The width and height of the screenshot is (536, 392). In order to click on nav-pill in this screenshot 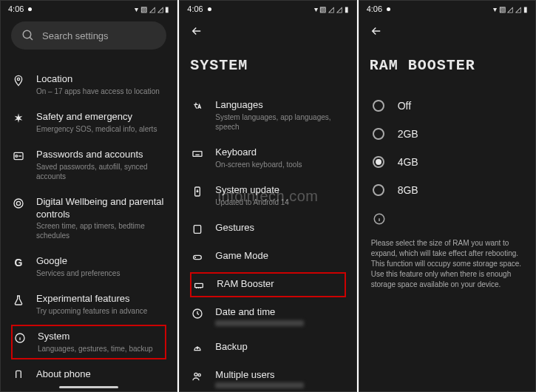, I will do `click(89, 388)`.